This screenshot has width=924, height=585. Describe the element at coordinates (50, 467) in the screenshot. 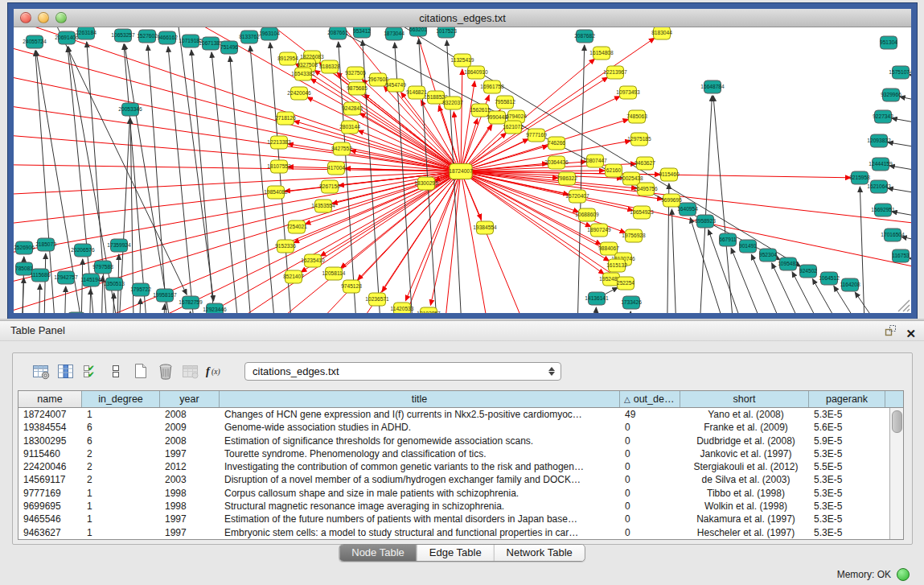

I see `cell-name: 22420046` at that location.